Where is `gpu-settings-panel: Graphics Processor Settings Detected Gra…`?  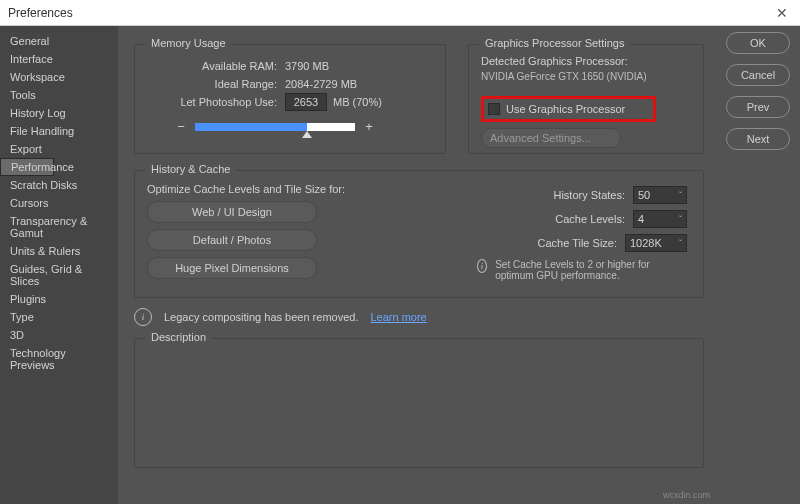 gpu-settings-panel: Graphics Processor Settings Detected Gra… is located at coordinates (586, 99).